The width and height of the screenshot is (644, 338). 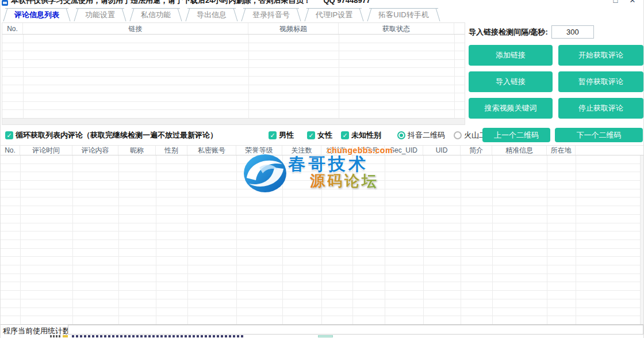 What do you see at coordinates (427, 135) in the screenshot?
I see `douyin-qr-label: 抖音二维码` at bounding box center [427, 135].